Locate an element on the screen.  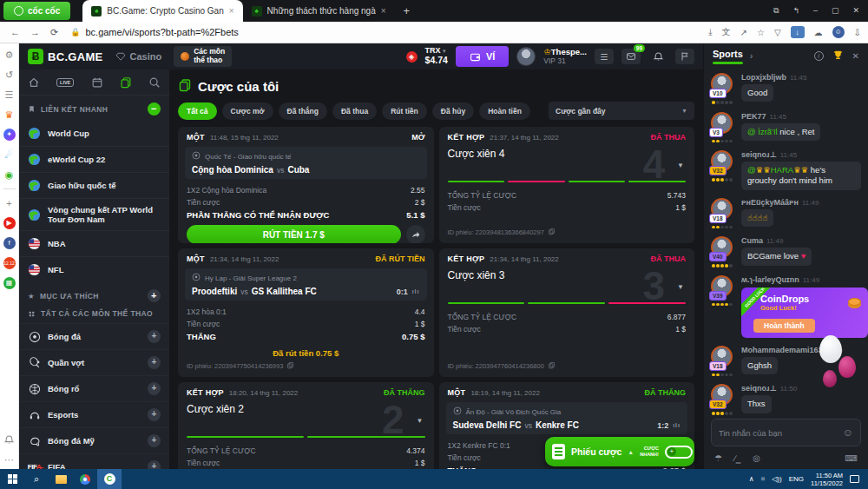
notification-bell-icon is located at coordinates (10, 440).